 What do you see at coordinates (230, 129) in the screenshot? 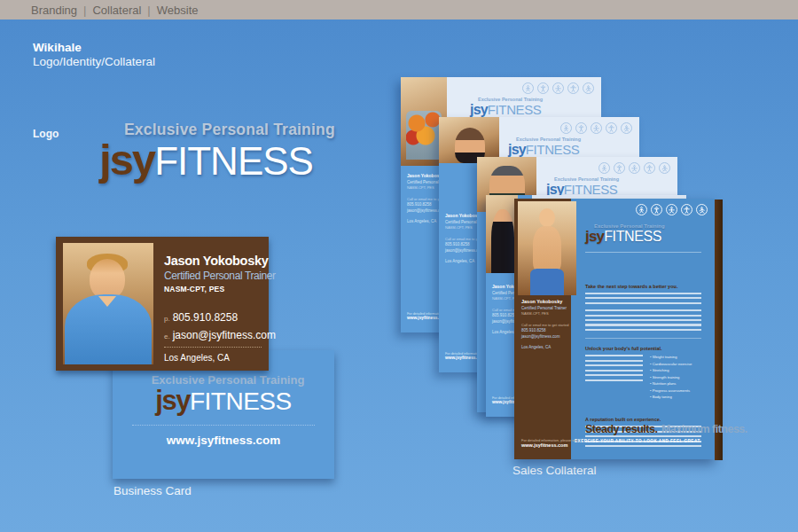
I see `logo-tagline: Exclusive Personal Training` at bounding box center [230, 129].